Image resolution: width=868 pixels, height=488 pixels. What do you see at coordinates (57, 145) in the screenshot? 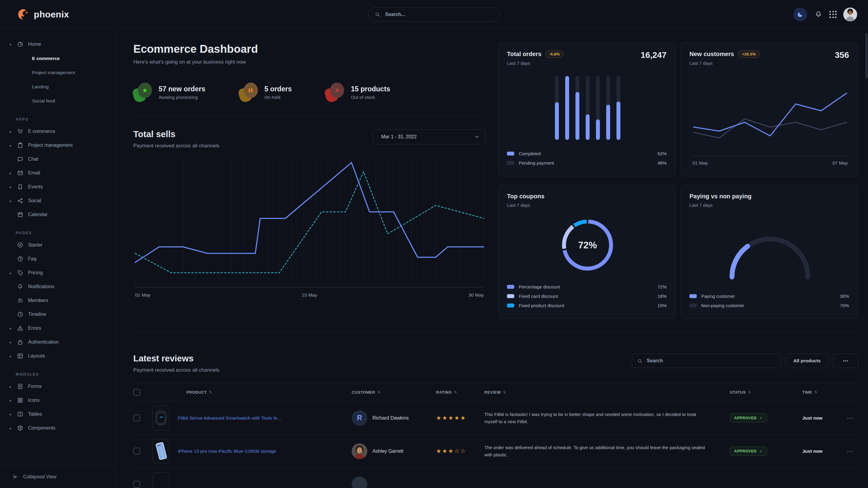
I see `sidebar-item-project-management: ▸Project management` at bounding box center [57, 145].